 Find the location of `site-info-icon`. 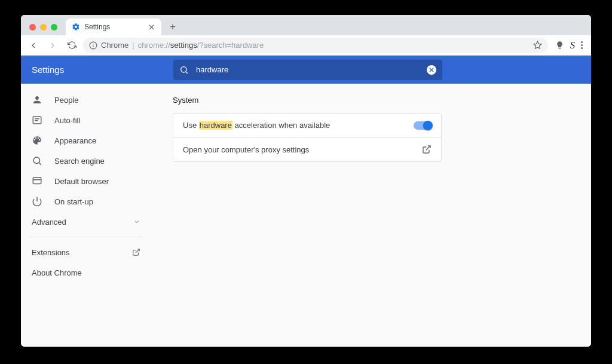

site-info-icon is located at coordinates (93, 45).